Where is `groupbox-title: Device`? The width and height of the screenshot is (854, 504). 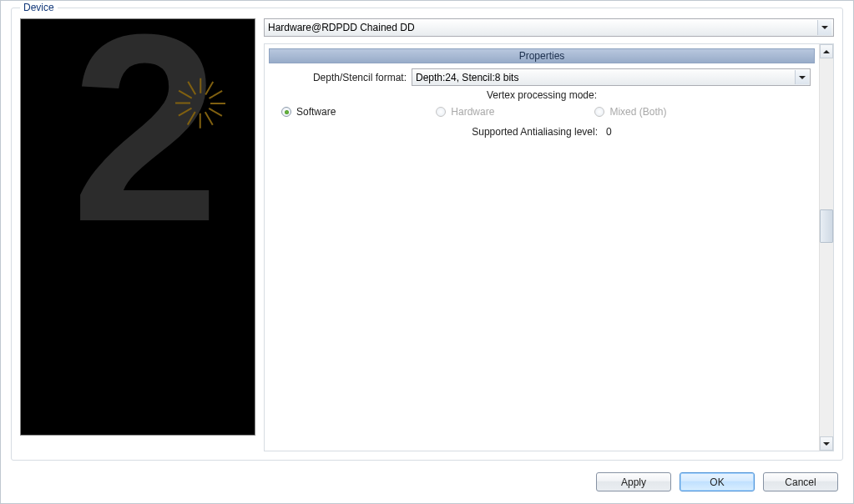
groupbox-title: Device is located at coordinates (38, 8).